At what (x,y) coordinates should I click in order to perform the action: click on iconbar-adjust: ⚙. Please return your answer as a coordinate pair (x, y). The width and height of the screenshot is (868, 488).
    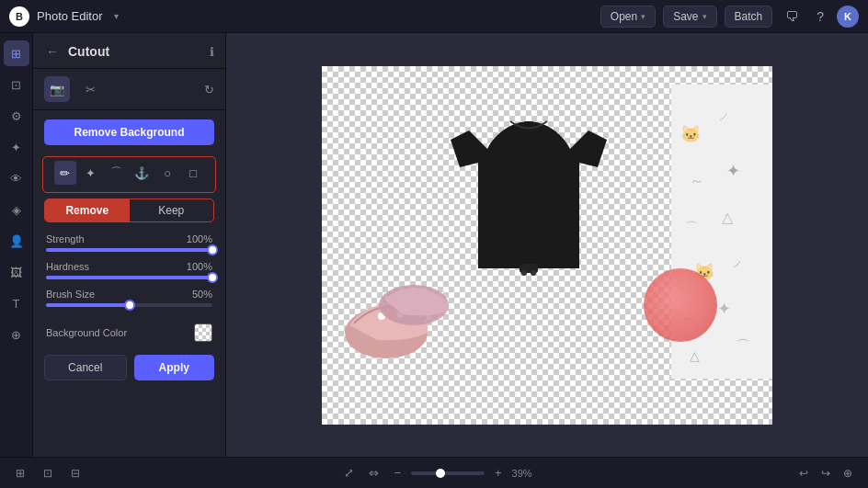
    Looking at the image, I should click on (17, 116).